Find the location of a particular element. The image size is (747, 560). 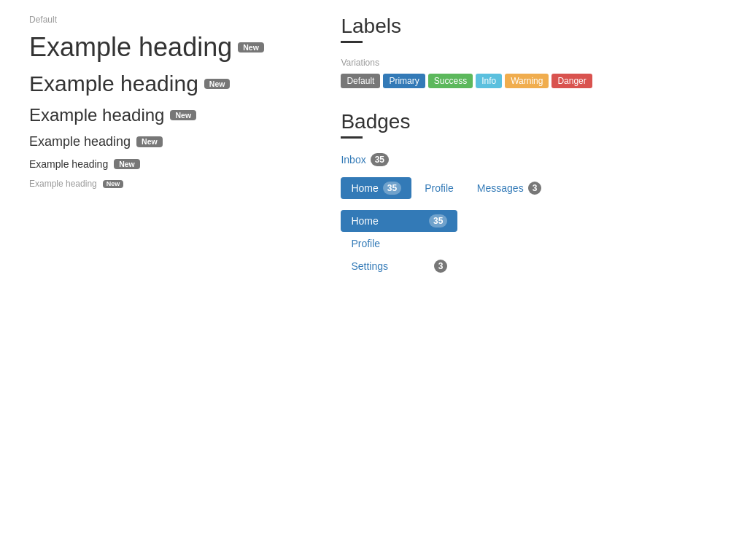

inbox-link: Inbox is located at coordinates (353, 160).